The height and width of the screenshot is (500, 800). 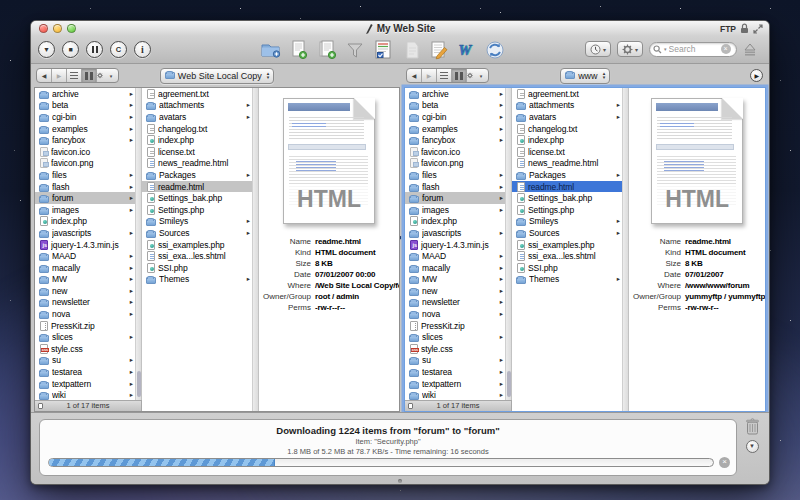 I want to click on search-field: ▾ ×, so click(x=693, y=50).